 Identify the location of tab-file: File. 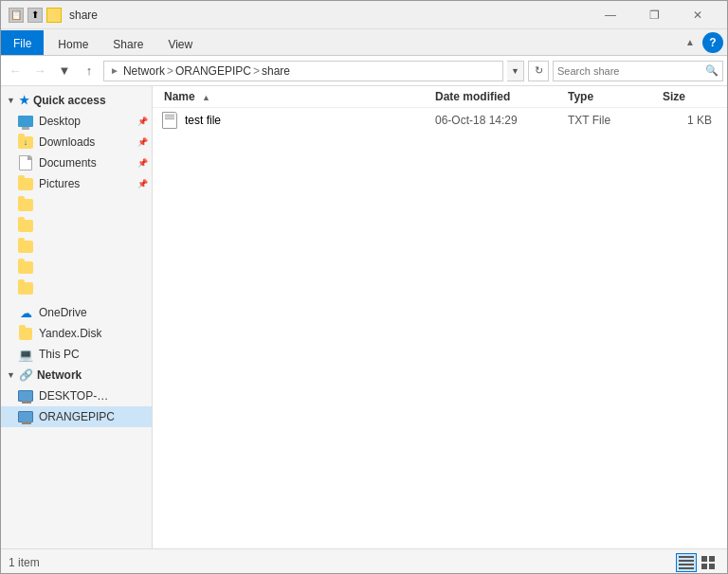
(23, 43).